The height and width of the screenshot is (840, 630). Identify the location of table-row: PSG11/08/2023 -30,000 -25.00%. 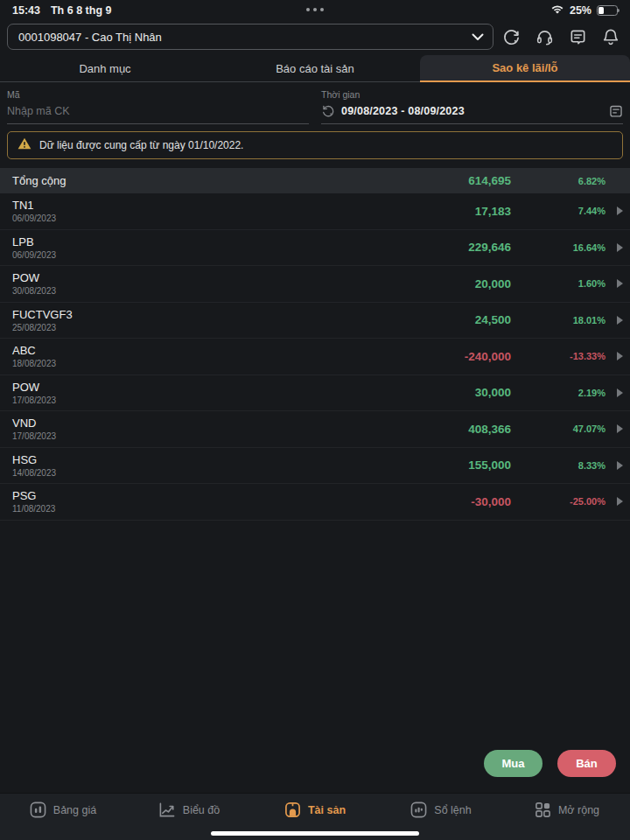
(315, 502).